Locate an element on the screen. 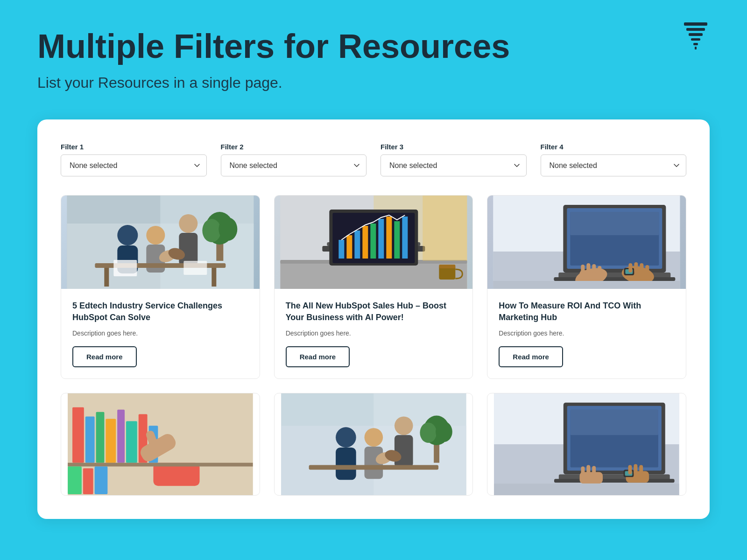 This screenshot has width=747, height=560. card-1-title: 5 Edtech Industry Service Challenges Hub… is located at coordinates (161, 312).